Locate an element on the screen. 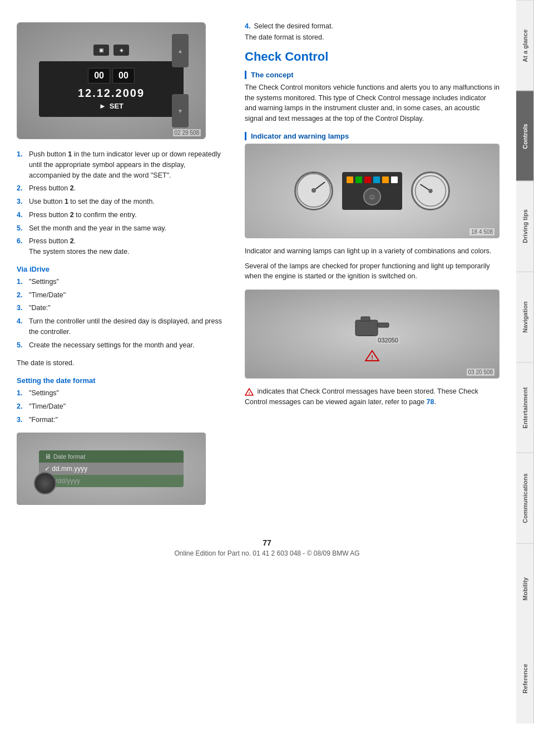  indicator-heading: Indicator and warning lamps is located at coordinates (375, 136).